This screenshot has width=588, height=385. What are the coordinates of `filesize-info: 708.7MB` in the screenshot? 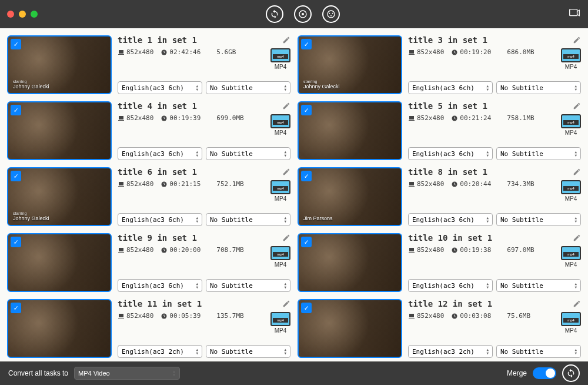 It's located at (226, 250).